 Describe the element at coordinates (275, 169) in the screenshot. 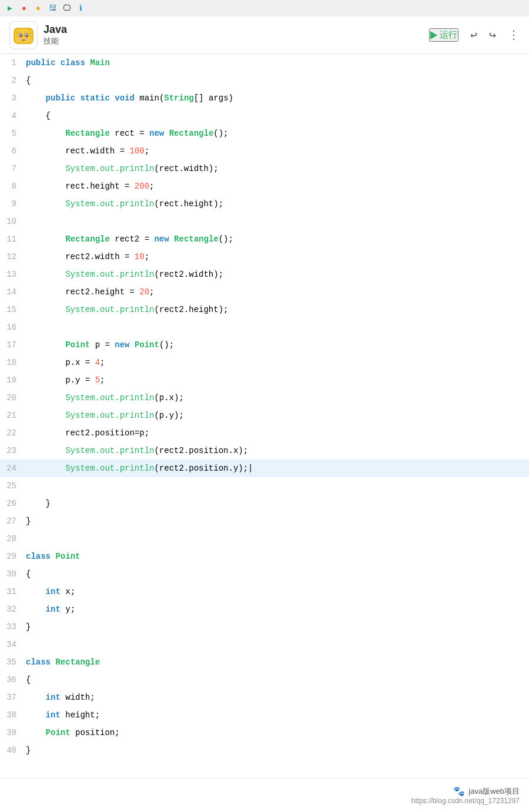

I see `line-code: System.out.println(rect.width);` at that location.